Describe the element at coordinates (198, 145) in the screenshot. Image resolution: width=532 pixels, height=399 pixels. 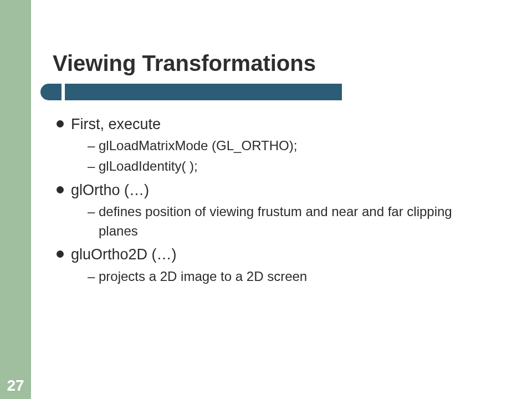
I see `sub-bullet-text: glLoadMatrixMode (GL_ORTHO);` at that location.